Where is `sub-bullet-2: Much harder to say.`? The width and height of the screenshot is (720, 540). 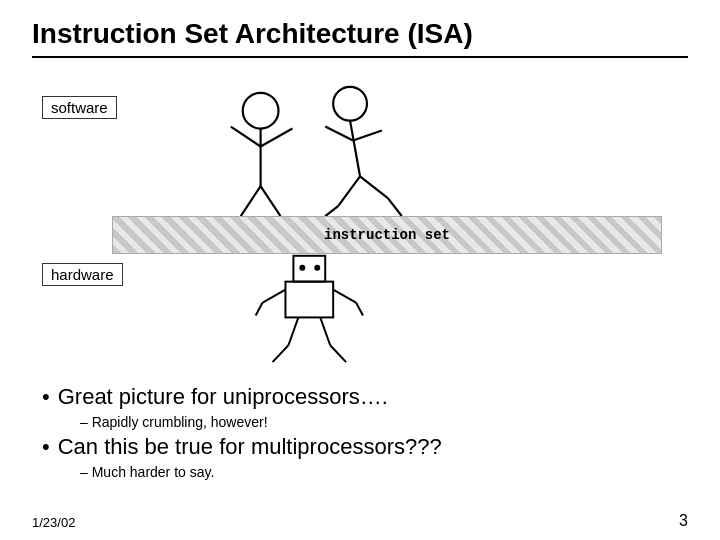
sub-bullet-2: Much harder to say. is located at coordinates (384, 472).